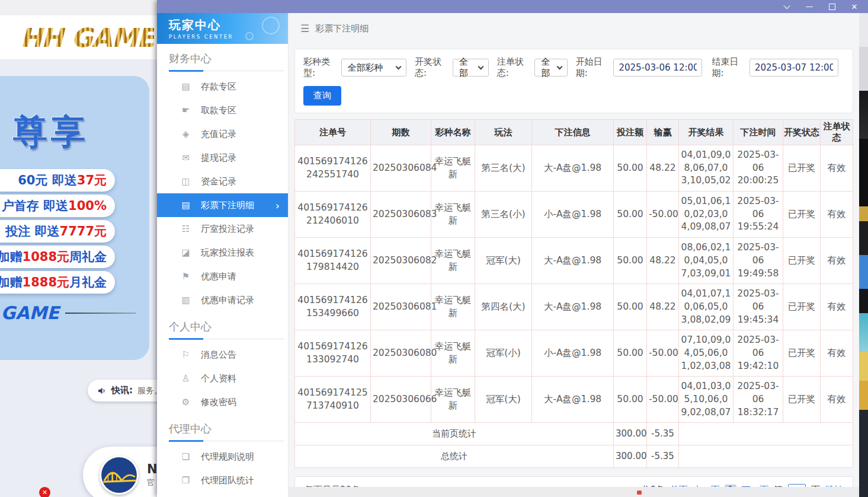  What do you see at coordinates (186, 253) in the screenshot?
I see `report-icon: ◪` at bounding box center [186, 253].